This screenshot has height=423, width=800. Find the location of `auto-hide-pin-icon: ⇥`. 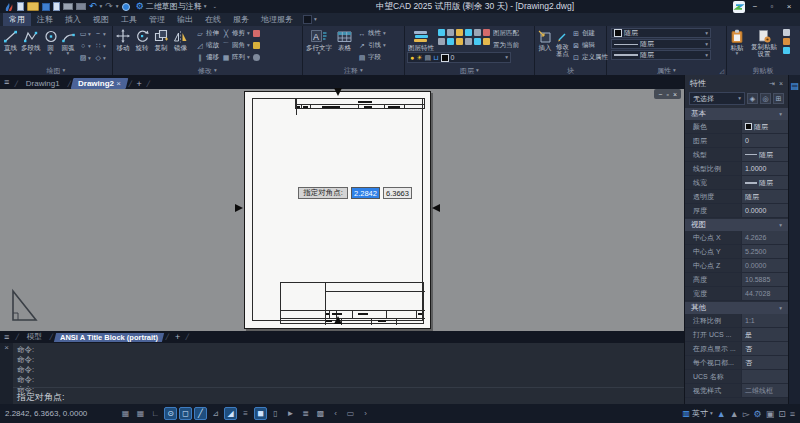

auto-hide-pin-icon: ⇥ is located at coordinates (772, 84).